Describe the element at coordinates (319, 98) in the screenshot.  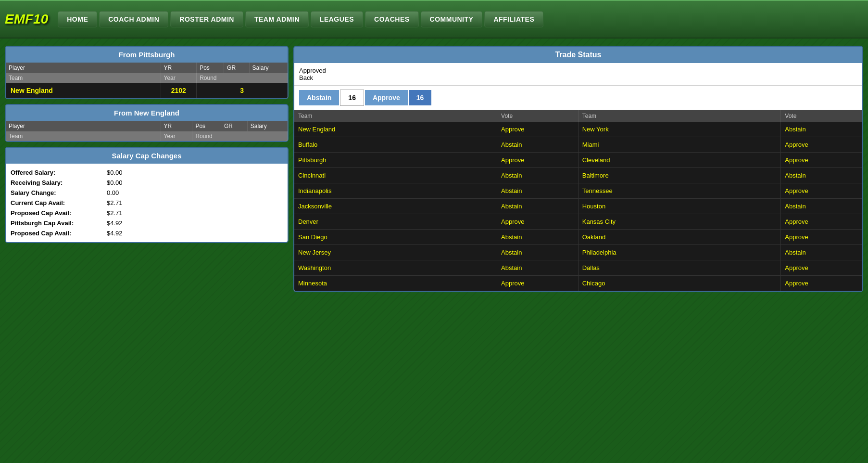
I see `abstain-button: Abstain` at that location.